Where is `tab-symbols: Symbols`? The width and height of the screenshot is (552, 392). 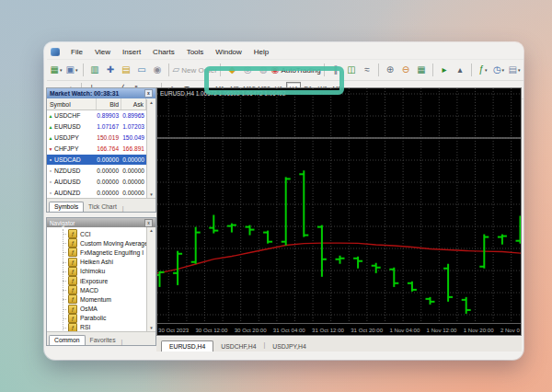 tab-symbols: Symbols is located at coordinates (66, 206).